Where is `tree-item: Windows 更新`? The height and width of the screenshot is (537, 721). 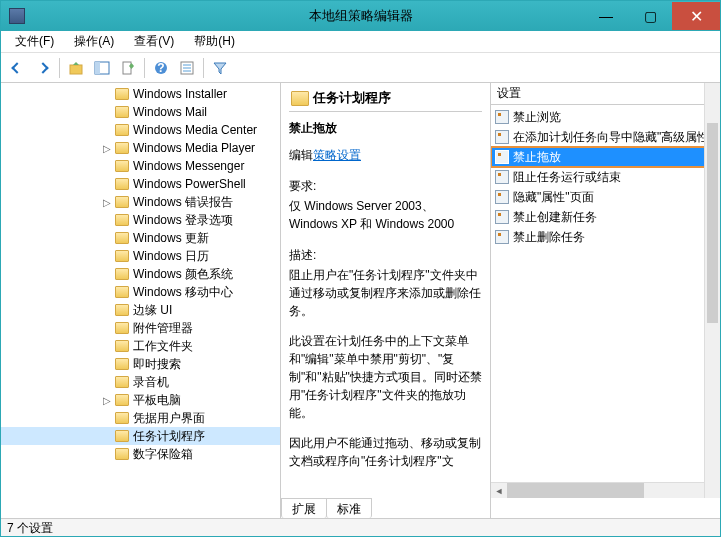
tree-item: Windows 更新 is located at coordinates (140, 238).